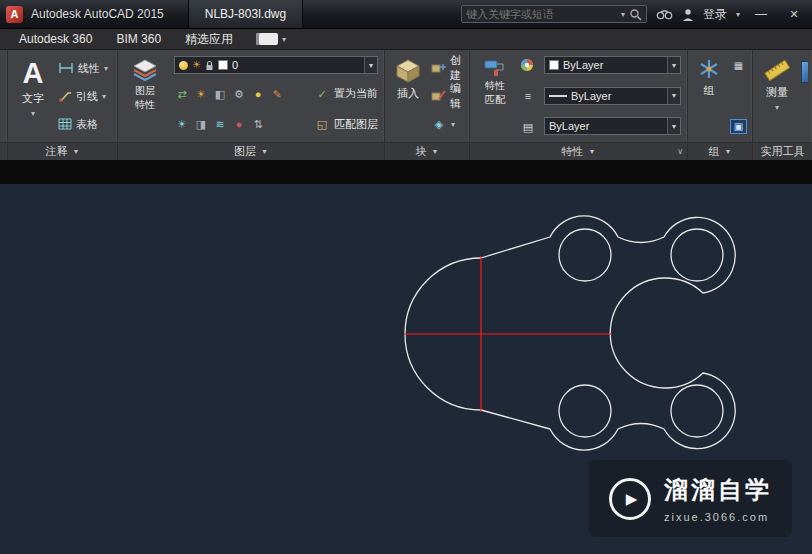 This screenshot has height=554, width=812. I want to click on group-selection-toggle: ▣, so click(738, 126).